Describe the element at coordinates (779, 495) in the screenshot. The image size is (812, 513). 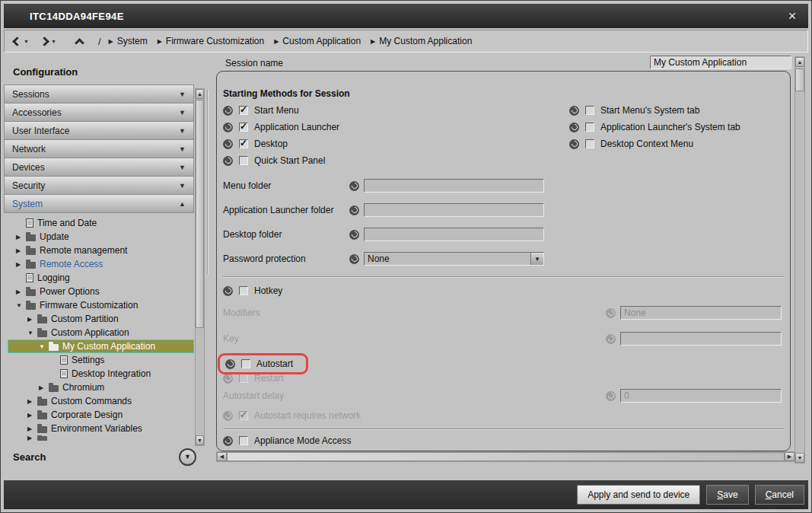
I see `cancel-button: Cancel` at that location.